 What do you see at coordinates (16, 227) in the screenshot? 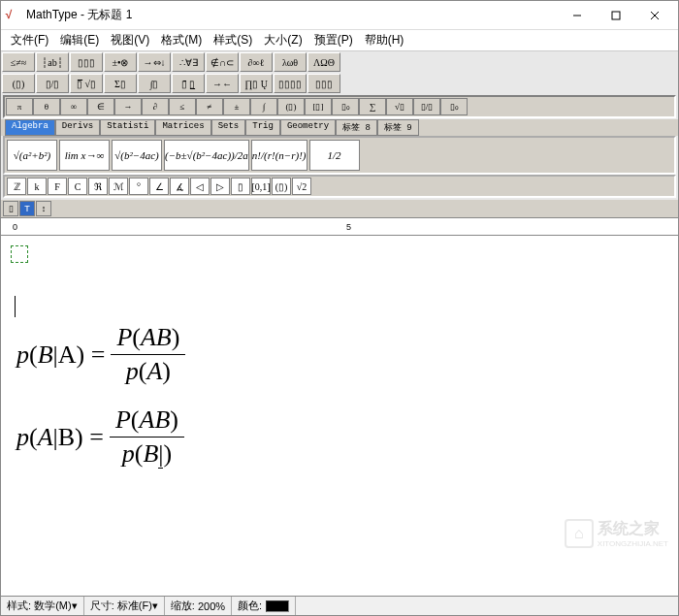
I see `ruler-mark-0: 0` at bounding box center [16, 227].